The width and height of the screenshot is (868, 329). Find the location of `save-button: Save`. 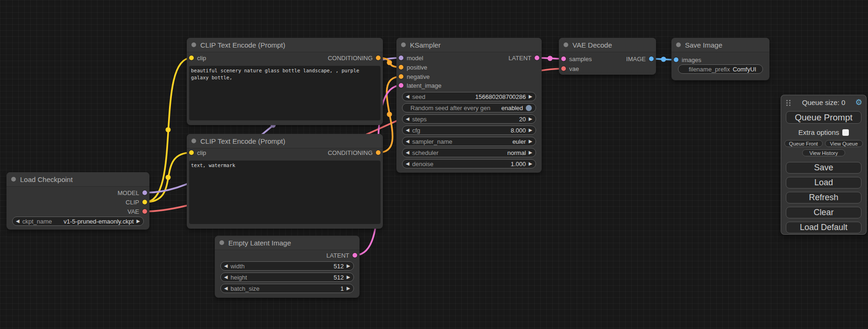

save-button: Save is located at coordinates (824, 168).